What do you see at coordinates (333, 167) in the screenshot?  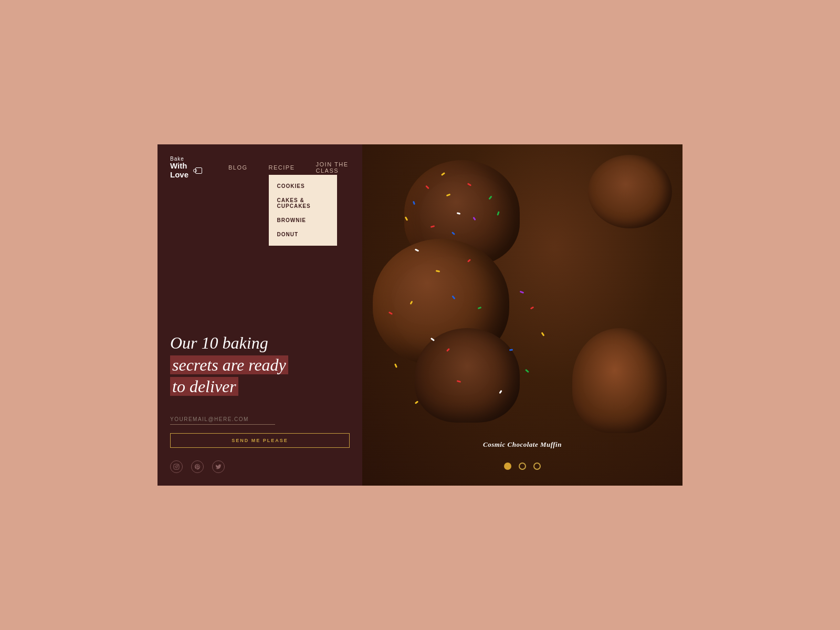 I see `nav-join-class: JOIN THE CLASS` at bounding box center [333, 167].